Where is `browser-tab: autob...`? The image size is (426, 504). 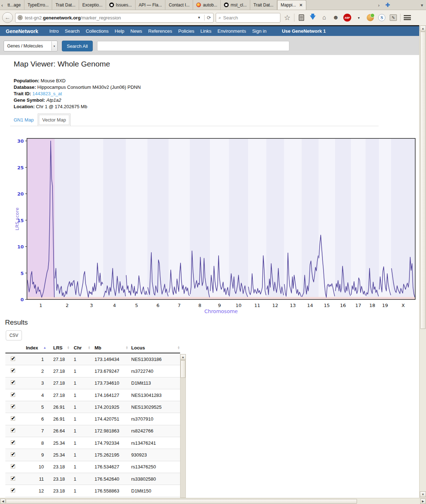
browser-tab: autob... is located at coordinates (207, 5).